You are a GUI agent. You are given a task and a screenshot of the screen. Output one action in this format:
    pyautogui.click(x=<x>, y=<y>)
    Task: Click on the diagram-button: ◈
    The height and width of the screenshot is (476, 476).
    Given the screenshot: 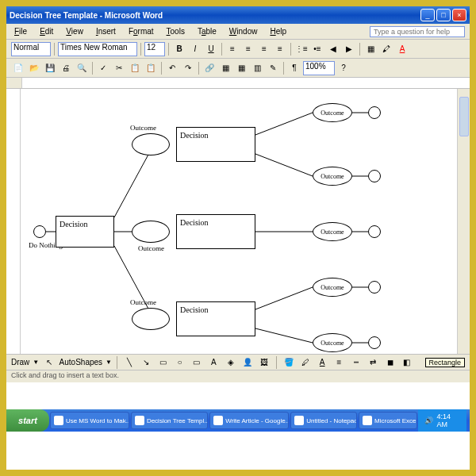 What is the action you would take?
    pyautogui.click(x=230, y=363)
    